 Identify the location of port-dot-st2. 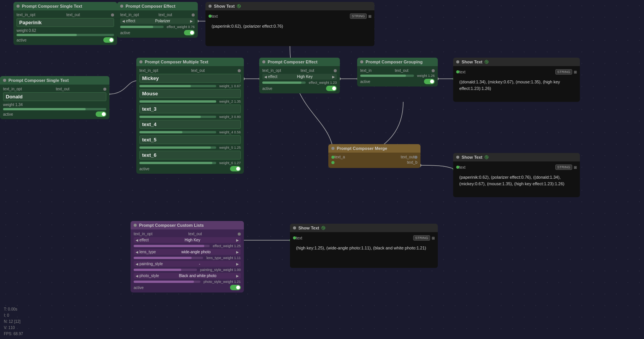
(458, 72).